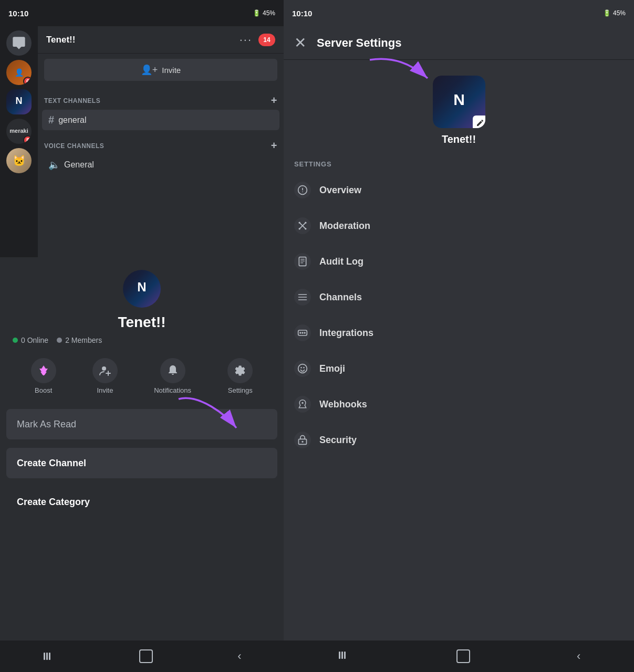 The image size is (634, 672). What do you see at coordinates (79, 165) in the screenshot?
I see `voice-channel-general-label: General` at bounding box center [79, 165].